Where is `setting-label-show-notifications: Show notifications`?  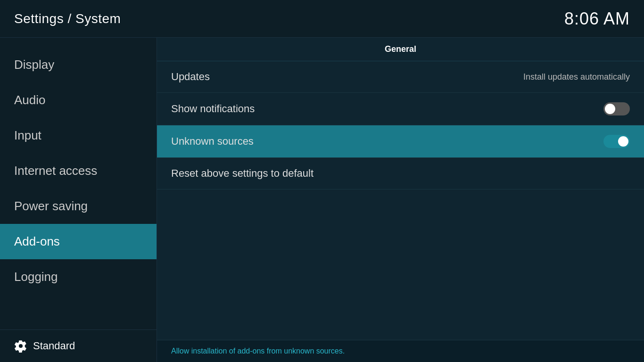 setting-label-show-notifications: Show notifications is located at coordinates (213, 109).